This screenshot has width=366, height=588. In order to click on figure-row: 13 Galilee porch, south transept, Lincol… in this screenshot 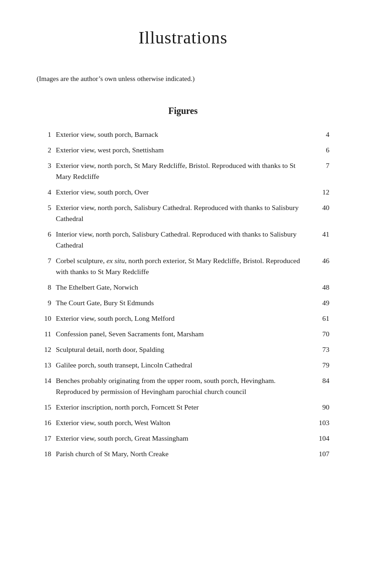, I will do `click(183, 365)`.